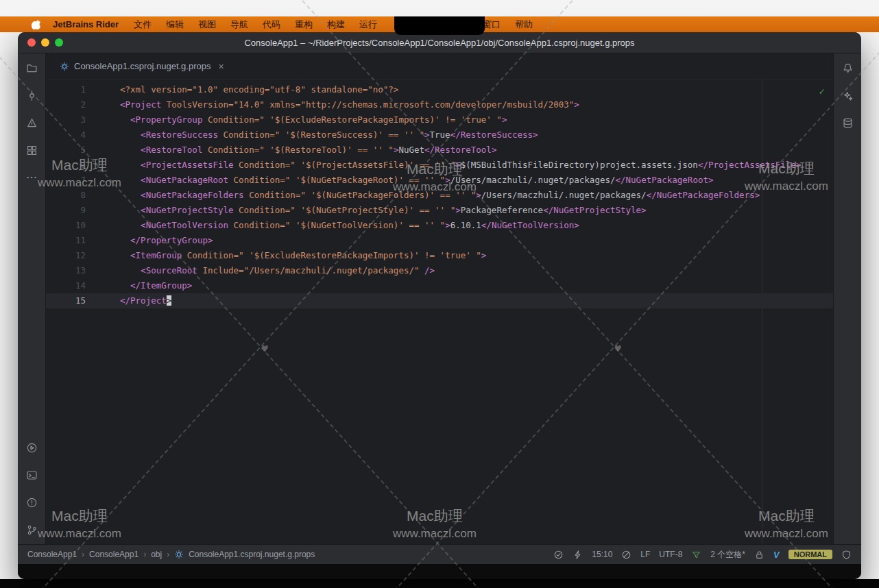 Image resolution: width=879 pixels, height=588 pixels. I want to click on right-toolbar, so click(847, 299).